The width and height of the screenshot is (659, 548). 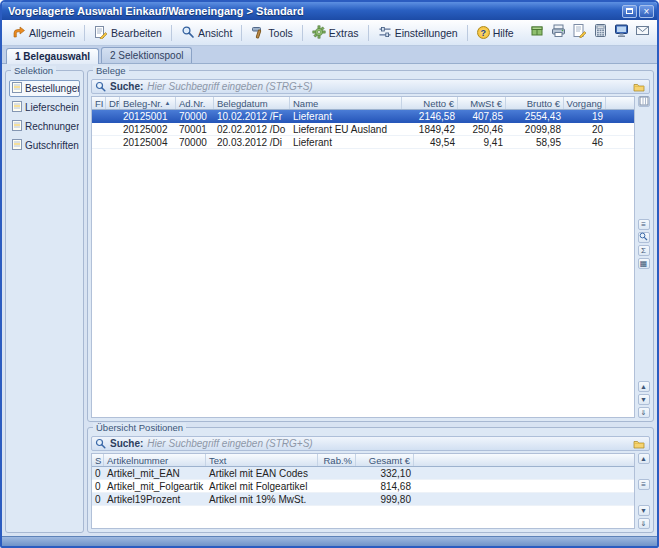 I want to click on sidebar-item-bestellungen: Bestellungen, so click(x=44, y=88).